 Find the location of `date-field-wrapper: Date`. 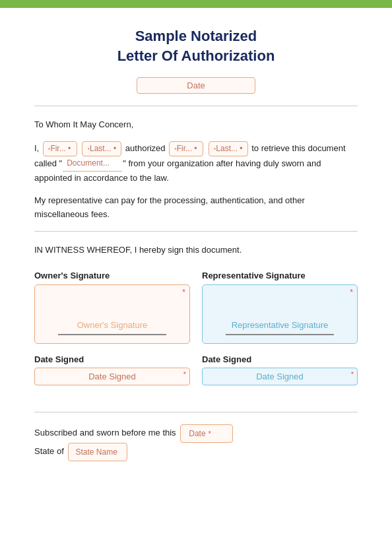

date-field-wrapper: Date is located at coordinates (196, 86).